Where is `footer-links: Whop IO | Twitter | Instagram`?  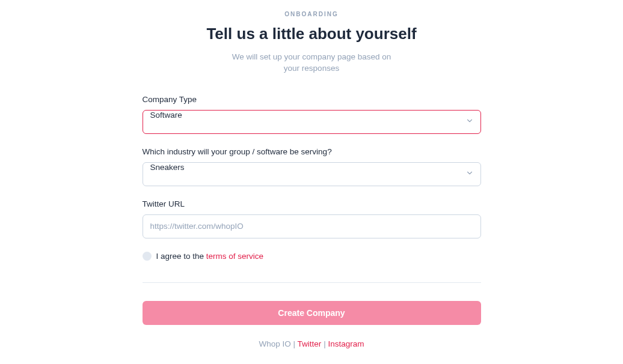 footer-links: Whop IO | Twitter | Instagram is located at coordinates (312, 344).